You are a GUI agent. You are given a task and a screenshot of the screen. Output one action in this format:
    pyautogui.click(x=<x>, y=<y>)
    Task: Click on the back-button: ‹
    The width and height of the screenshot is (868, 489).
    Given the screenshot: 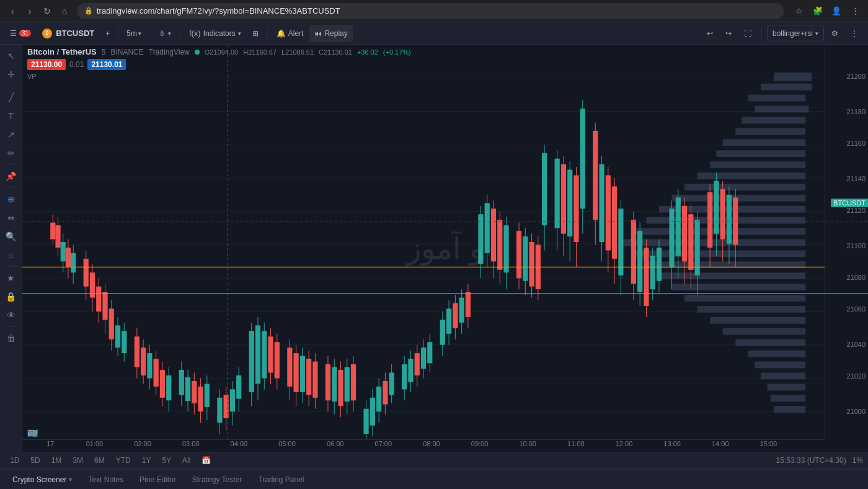 What is the action you would take?
    pyautogui.click(x=12, y=11)
    